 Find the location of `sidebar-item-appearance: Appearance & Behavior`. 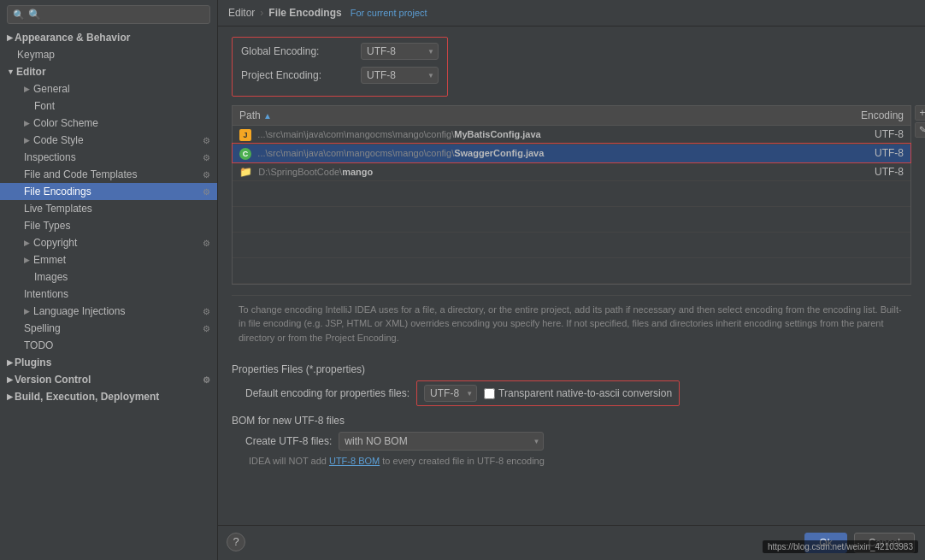

sidebar-item-appearance: Appearance & Behavior is located at coordinates (109, 38).